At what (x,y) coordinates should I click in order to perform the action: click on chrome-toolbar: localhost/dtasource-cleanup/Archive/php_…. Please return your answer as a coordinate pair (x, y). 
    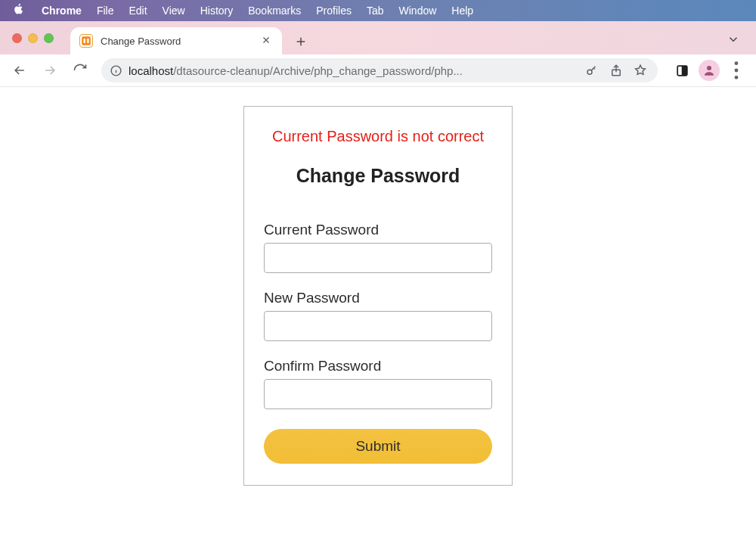
    Looking at the image, I should click on (378, 70).